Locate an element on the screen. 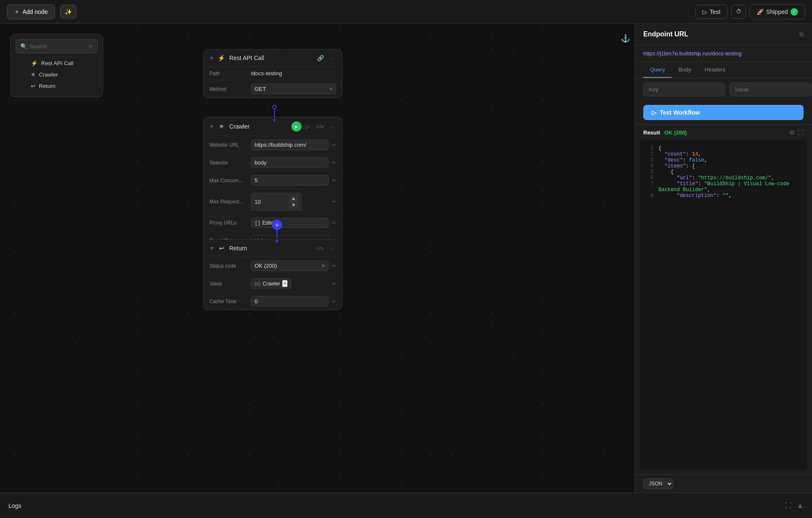 This screenshot has width=812, height=518. add-node-connector-button: ＋ is located at coordinates (277, 225).